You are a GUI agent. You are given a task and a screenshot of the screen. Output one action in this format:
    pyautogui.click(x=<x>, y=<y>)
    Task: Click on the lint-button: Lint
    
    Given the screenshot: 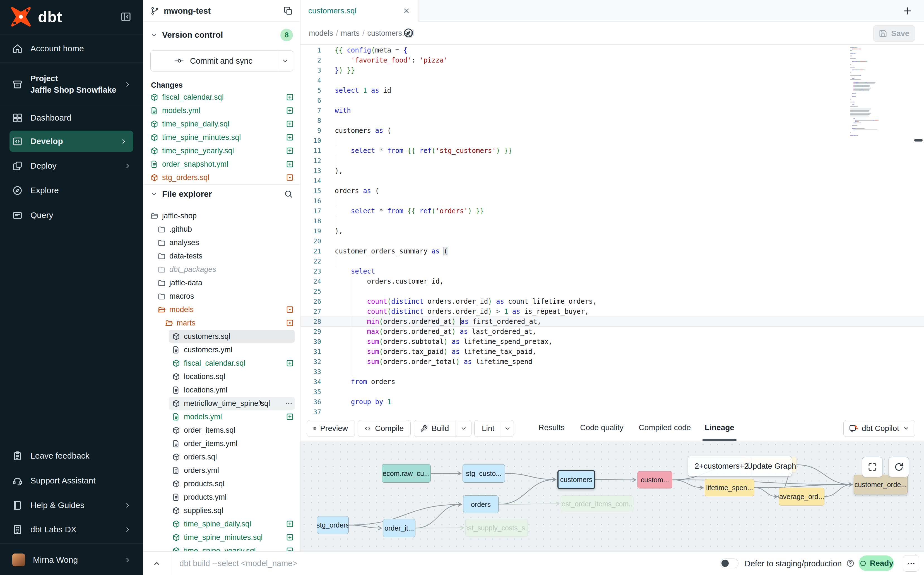 What is the action you would take?
    pyautogui.click(x=494, y=429)
    